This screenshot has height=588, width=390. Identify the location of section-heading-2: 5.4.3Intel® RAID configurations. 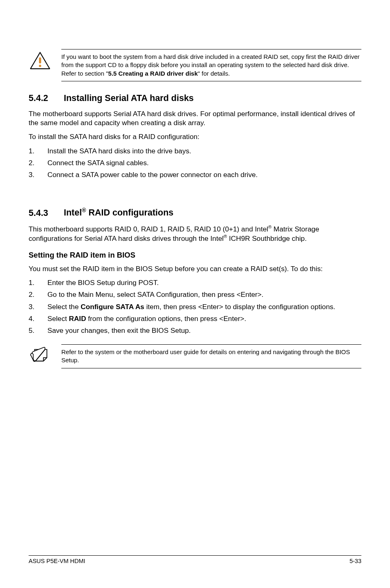
(195, 213).